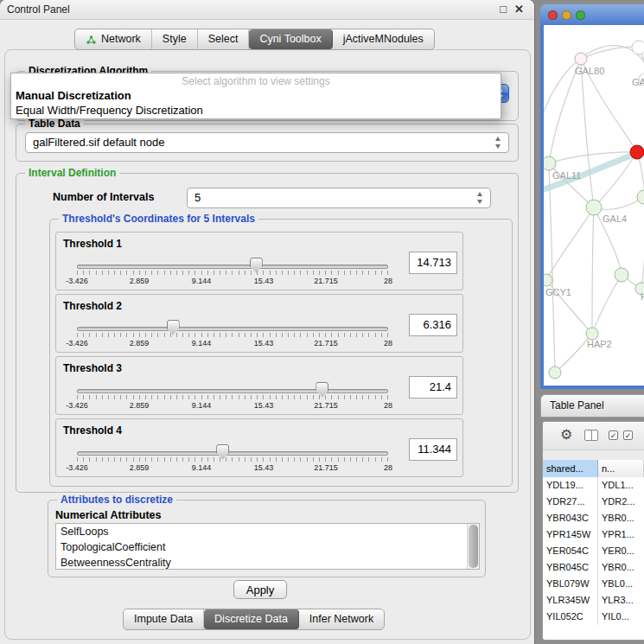 Image resolution: width=644 pixels, height=644 pixels. Describe the element at coordinates (519, 9) in the screenshot. I see `close-icon: ✕` at that location.